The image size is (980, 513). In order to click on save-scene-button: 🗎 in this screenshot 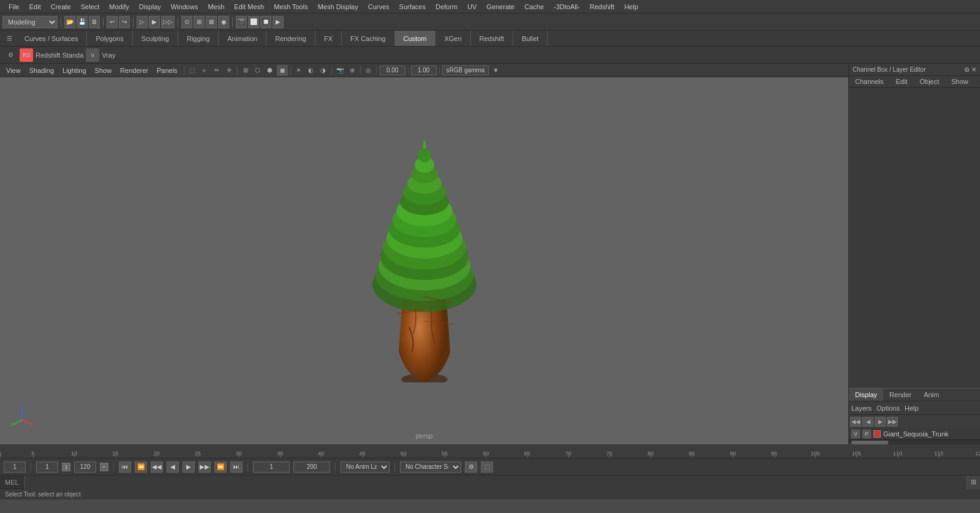, I will do `click(94, 22)`.